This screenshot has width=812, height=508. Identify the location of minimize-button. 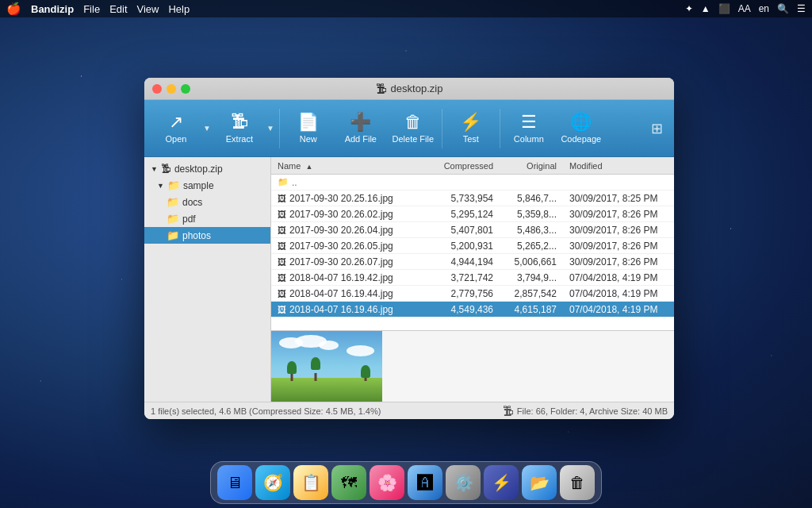
(171, 89).